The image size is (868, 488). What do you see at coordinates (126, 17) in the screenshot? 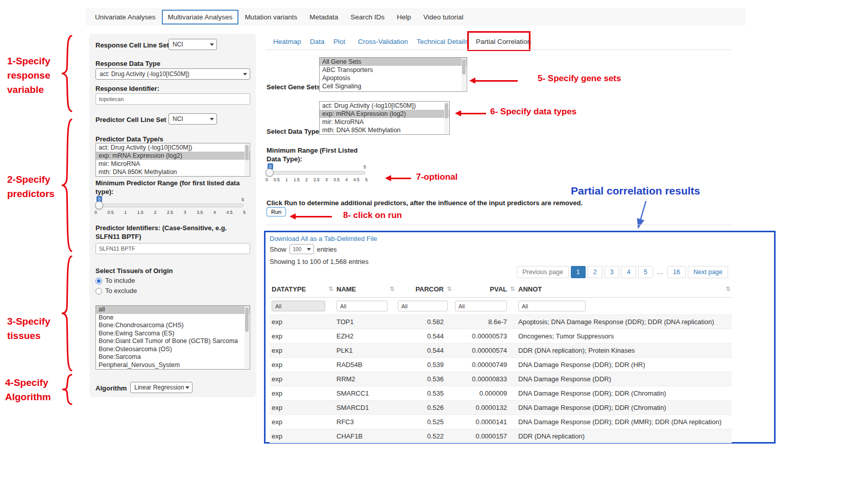
I see `nav-univariate-analyses: Univariate Analyses` at bounding box center [126, 17].